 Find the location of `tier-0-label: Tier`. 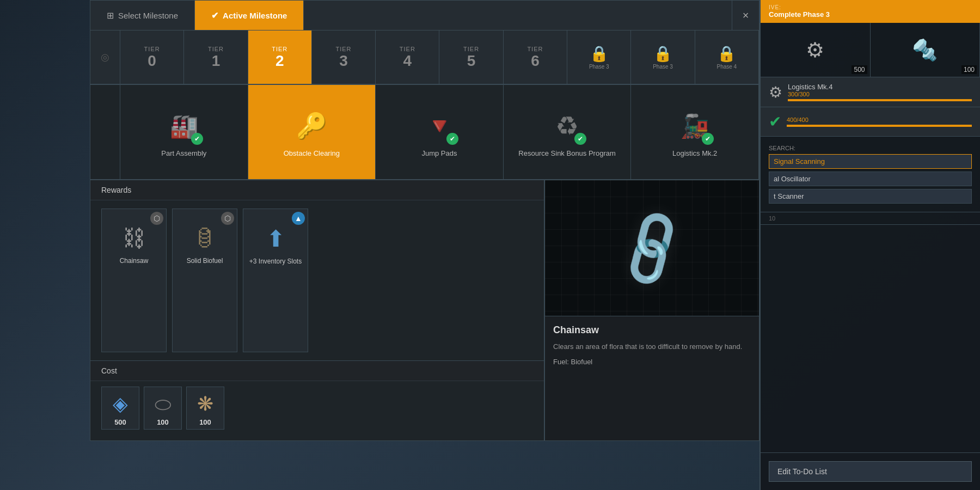

tier-0-label: Tier is located at coordinates (152, 49).